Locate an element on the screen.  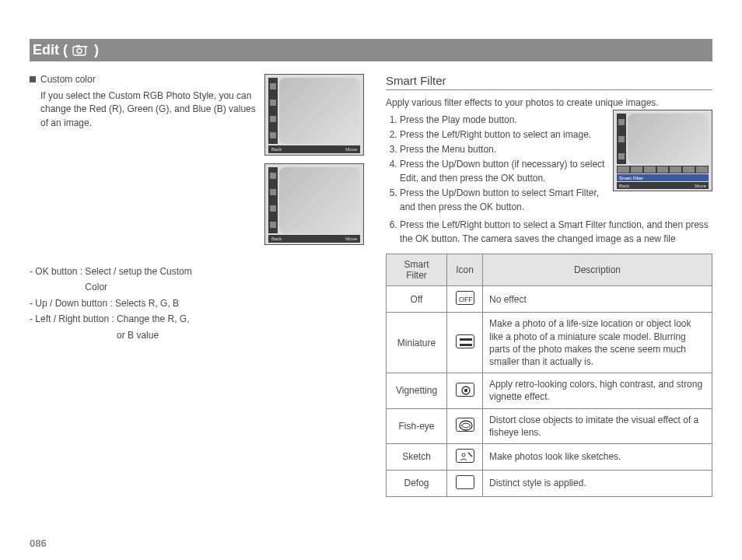
table-row: Fish-eye Distort close objects to imitat… is located at coordinates (549, 426).